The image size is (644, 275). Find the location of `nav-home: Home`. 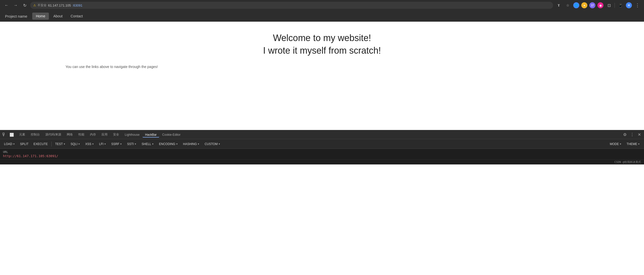

nav-home: Home is located at coordinates (40, 16).